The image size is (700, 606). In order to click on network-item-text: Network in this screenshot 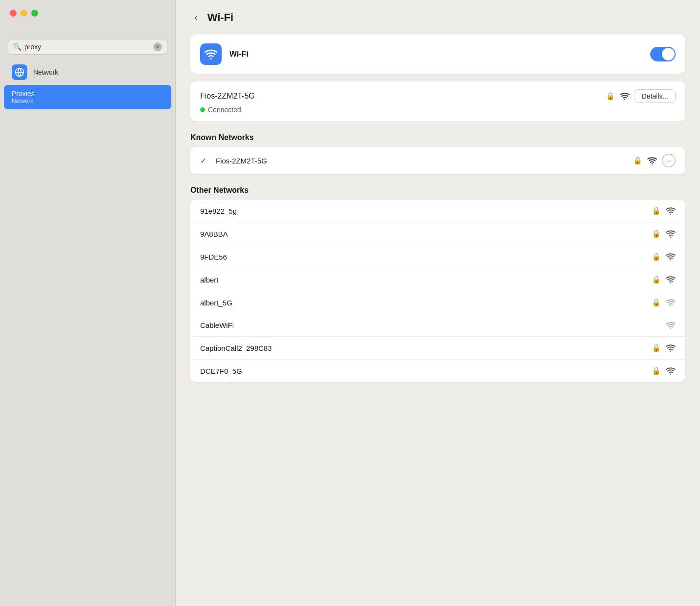, I will do `click(46, 72)`.